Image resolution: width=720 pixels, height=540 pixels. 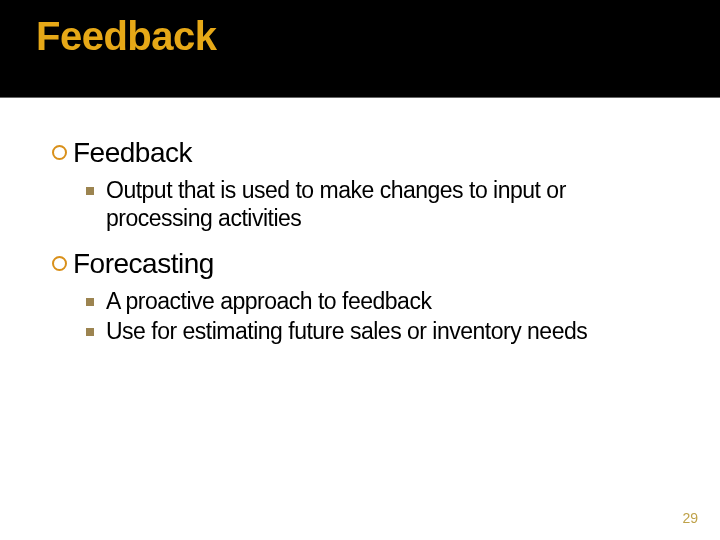 I want to click on level1-text: Feedback, so click(x=132, y=153).